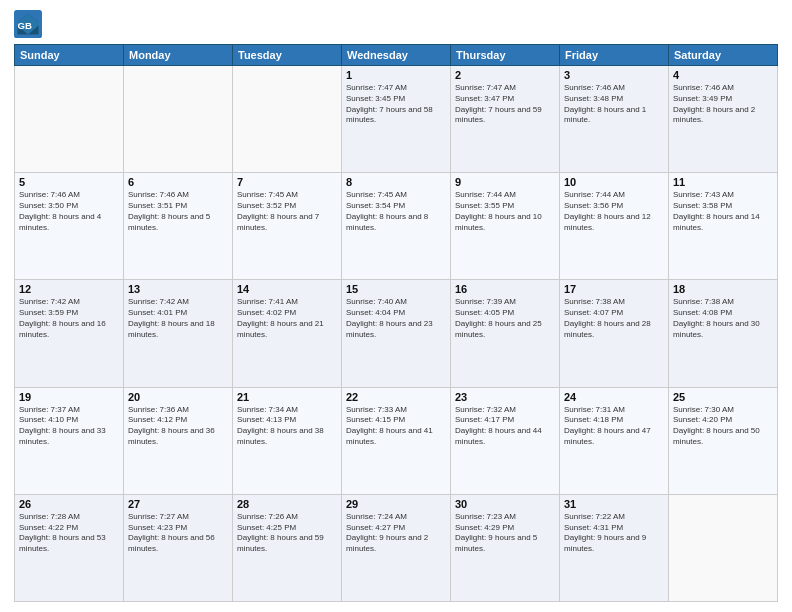 The width and height of the screenshot is (792, 612). What do you see at coordinates (288, 548) in the screenshot?
I see `calendar-cell: 28Sunrise: 7:26 AM Sunset: 4:25 PM Dayli…` at bounding box center [288, 548].